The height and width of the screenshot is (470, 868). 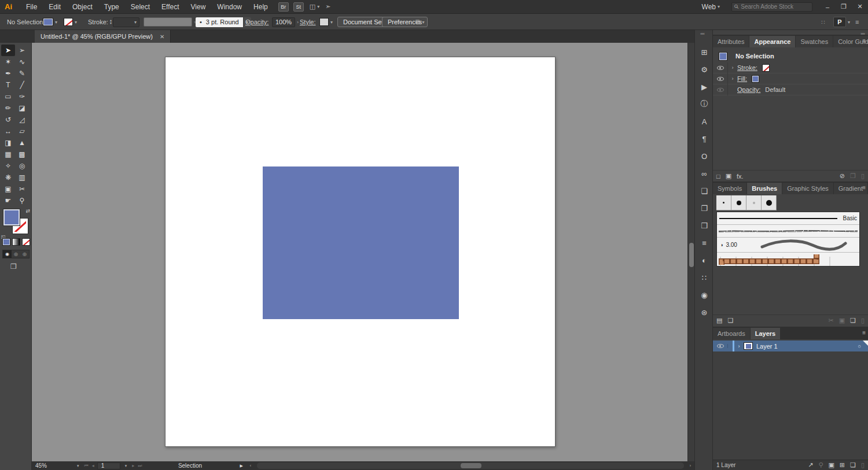 What do you see at coordinates (170, 22) in the screenshot?
I see `width-profile-dropdown: ▾` at bounding box center [170, 22].